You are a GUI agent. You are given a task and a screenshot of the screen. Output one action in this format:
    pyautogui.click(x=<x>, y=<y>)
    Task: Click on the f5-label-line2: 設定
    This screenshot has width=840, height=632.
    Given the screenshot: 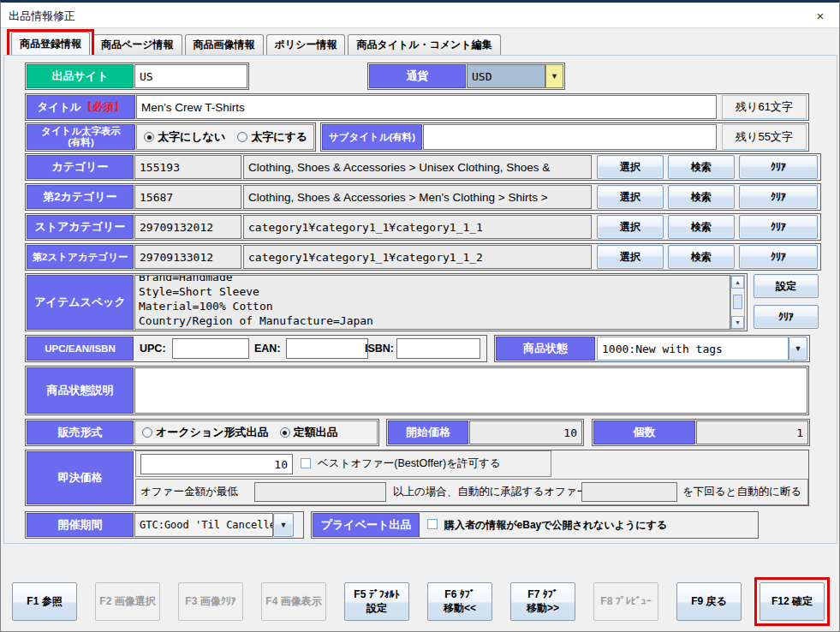 What is the action you would take?
    pyautogui.click(x=377, y=608)
    